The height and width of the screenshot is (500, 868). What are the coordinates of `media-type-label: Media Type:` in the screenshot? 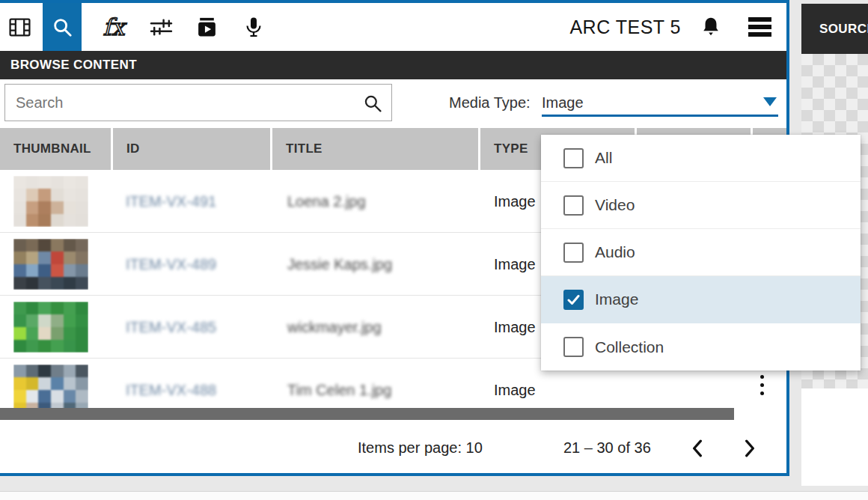 It's located at (489, 103).